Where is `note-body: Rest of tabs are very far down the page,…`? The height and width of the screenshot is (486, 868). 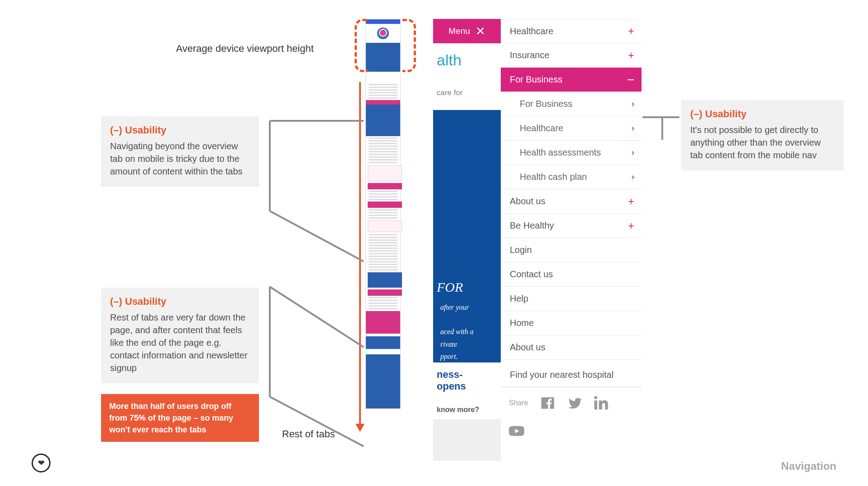
note-body: Rest of tabs are very far down the page,… is located at coordinates (180, 343).